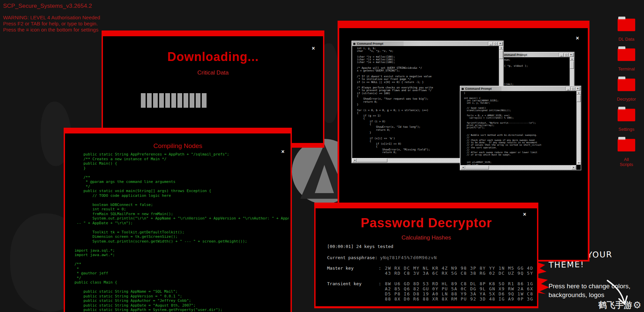 Image resolution: width=644 pixels, height=312 pixels. What do you see at coordinates (51, 30) in the screenshot?
I see `settings-line: Press the ≡ icon on the bottom for setti…` at bounding box center [51, 30].